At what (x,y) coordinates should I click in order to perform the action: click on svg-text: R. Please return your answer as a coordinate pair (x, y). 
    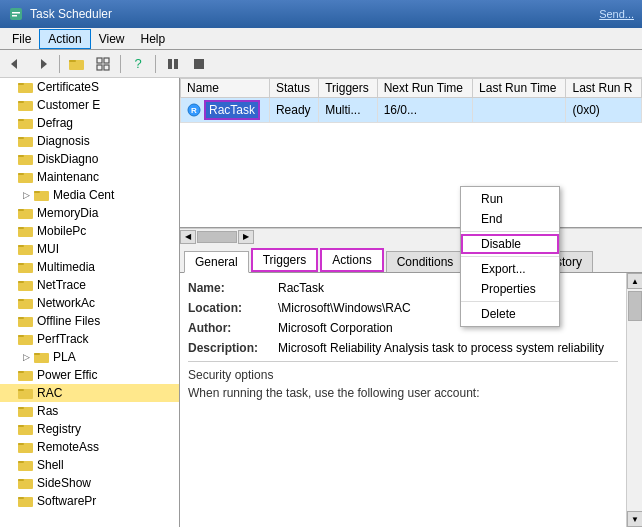
    Looking at the image, I should click on (194, 110).